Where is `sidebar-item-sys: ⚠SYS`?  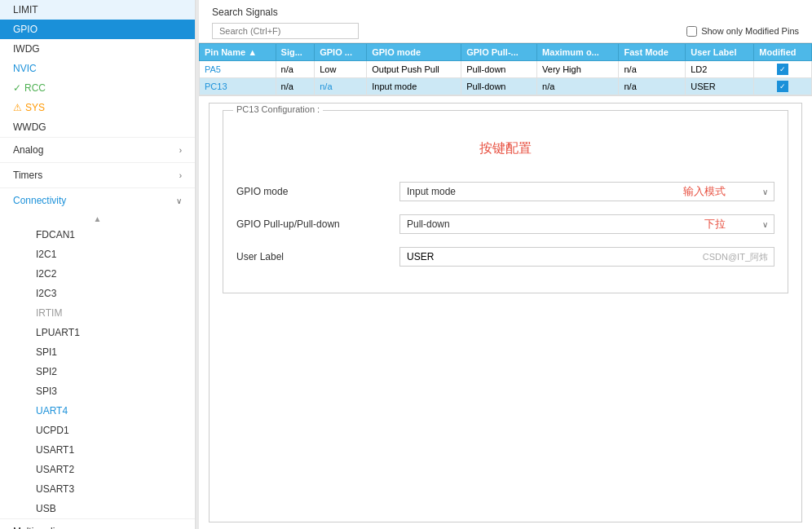
sidebar-item-sys: ⚠SYS is located at coordinates (98, 108).